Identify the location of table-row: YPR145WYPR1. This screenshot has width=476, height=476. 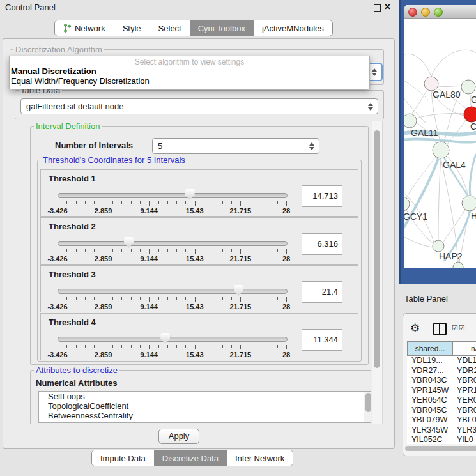
(441, 391).